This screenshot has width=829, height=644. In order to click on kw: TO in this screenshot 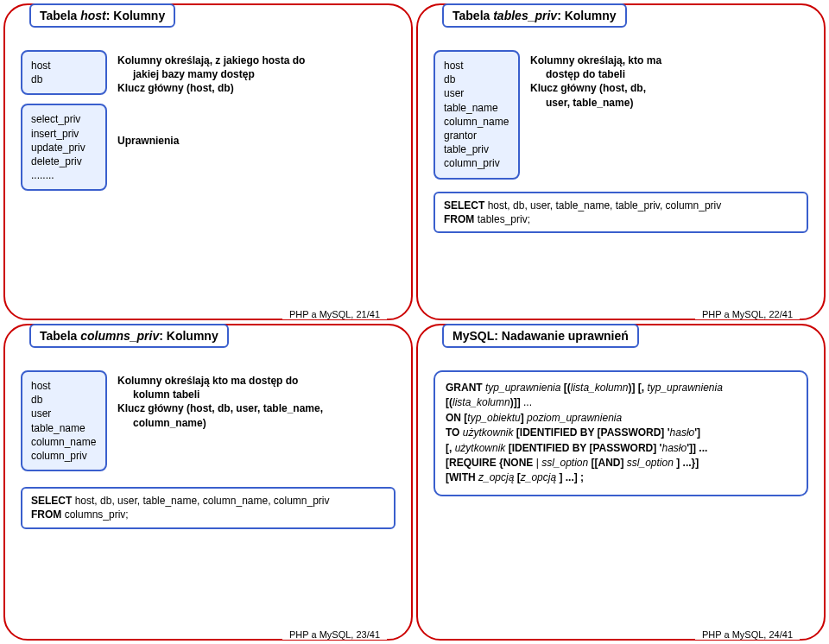, I will do `click(454, 432)`.